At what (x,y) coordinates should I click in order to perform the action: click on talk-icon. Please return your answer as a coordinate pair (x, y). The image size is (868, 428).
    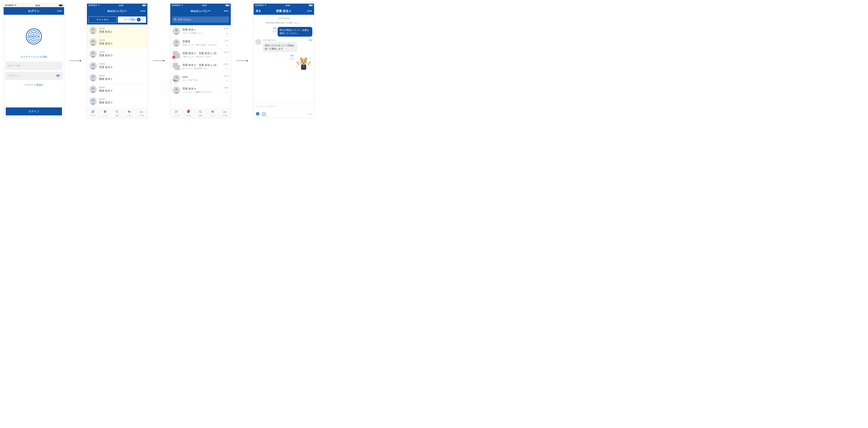
    Looking at the image, I should click on (105, 112).